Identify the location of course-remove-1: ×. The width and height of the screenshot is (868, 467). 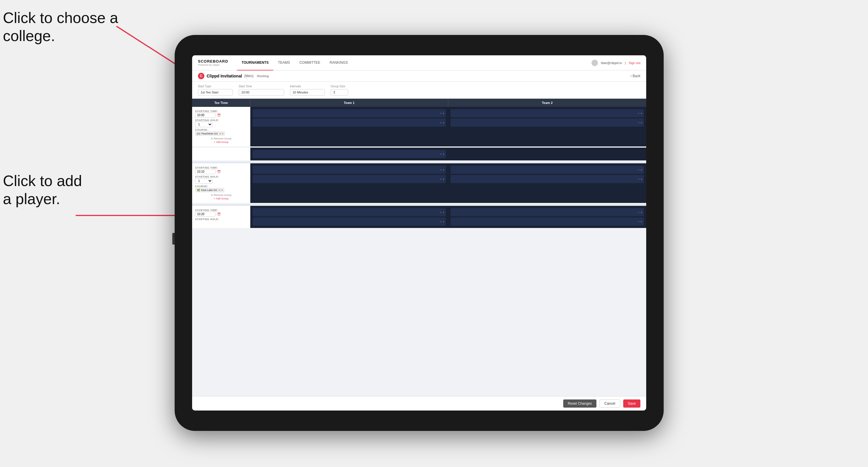
(220, 133).